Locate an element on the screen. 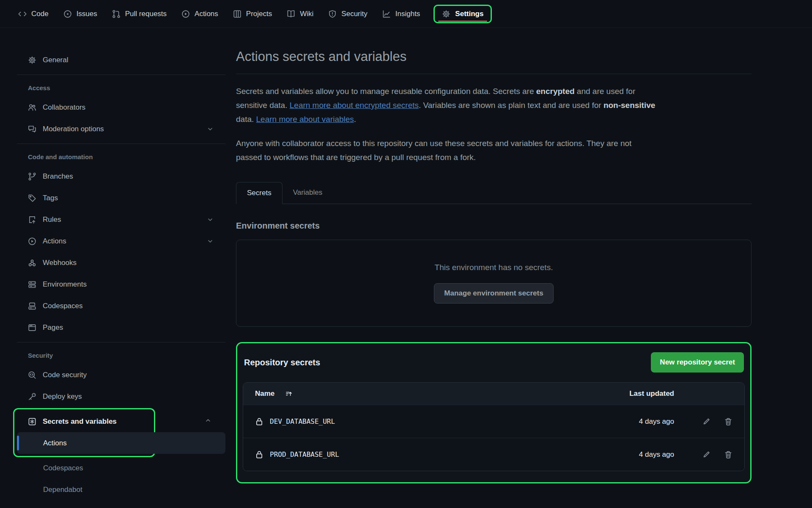  sidebar-item-general: General is located at coordinates (121, 60).